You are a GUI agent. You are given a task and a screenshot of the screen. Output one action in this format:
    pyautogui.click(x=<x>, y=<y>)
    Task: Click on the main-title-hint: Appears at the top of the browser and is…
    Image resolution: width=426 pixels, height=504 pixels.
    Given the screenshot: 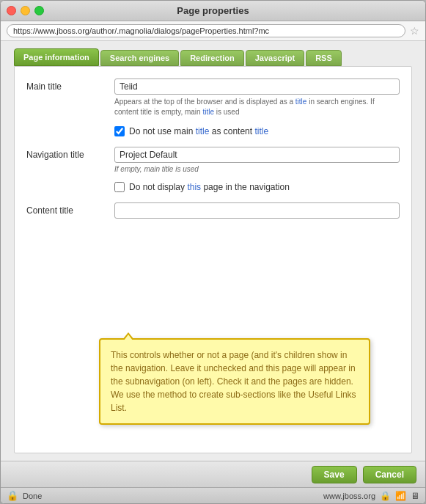 What is the action you would take?
    pyautogui.click(x=257, y=107)
    